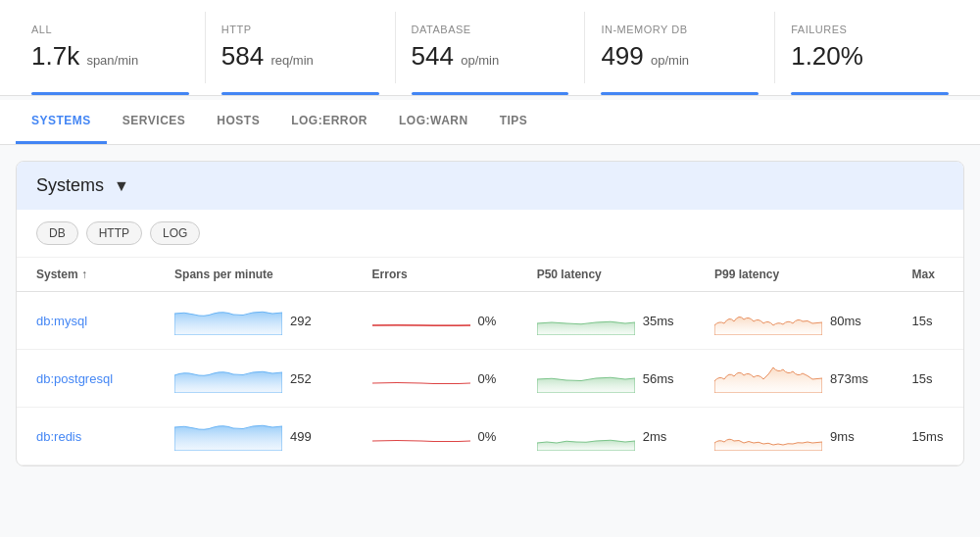 The image size is (980, 537). I want to click on p99-value-mysql: 80ms, so click(846, 321).